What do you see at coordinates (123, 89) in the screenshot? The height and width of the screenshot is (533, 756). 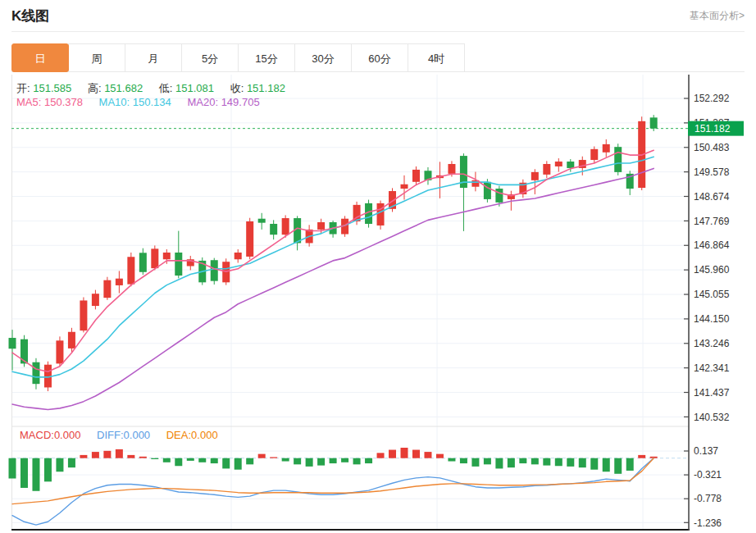 I see `high-value: 151.682` at bounding box center [123, 89].